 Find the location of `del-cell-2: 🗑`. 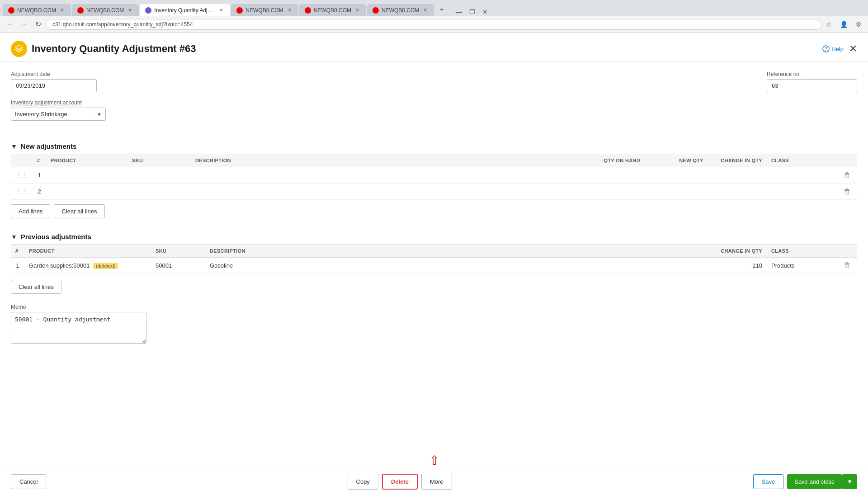

del-cell-2: 🗑 is located at coordinates (848, 192).